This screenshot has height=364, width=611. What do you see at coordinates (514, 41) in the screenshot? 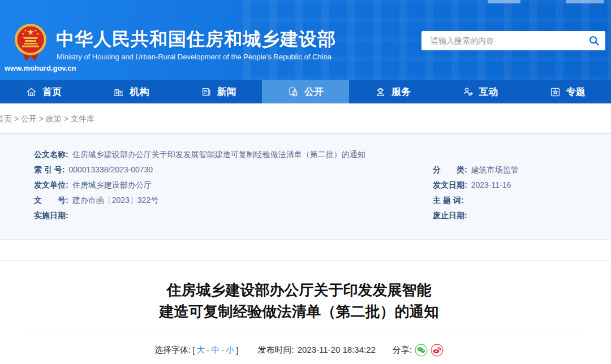
I see `search-box` at bounding box center [514, 41].